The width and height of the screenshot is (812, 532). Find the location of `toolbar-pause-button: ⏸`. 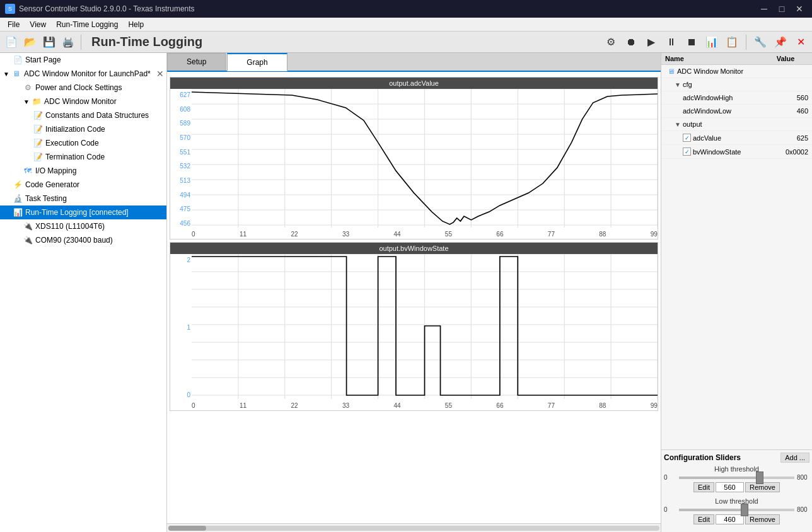

toolbar-pause-button: ⏸ is located at coordinates (671, 42).